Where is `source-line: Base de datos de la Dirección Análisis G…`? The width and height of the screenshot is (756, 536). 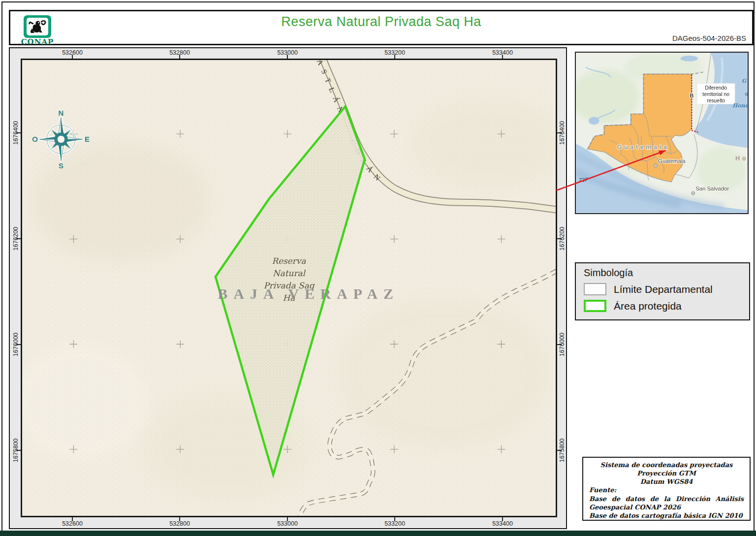 source-line: Base de datos de la Dirección Análisis G… is located at coordinates (666, 503).